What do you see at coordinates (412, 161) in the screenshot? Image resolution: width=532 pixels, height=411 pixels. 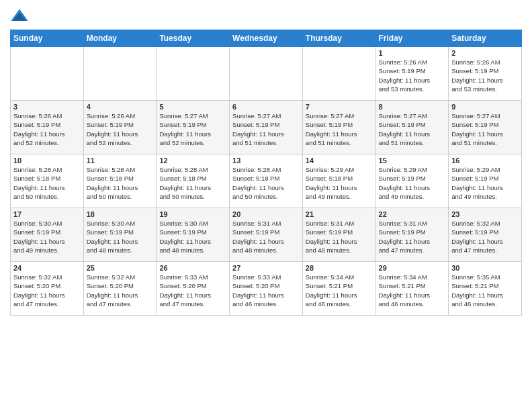 I see `day-number: 15` at bounding box center [412, 161].